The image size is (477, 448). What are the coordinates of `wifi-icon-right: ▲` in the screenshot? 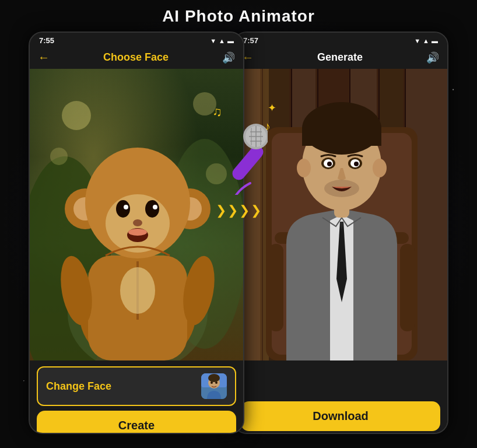 It's located at (426, 41).